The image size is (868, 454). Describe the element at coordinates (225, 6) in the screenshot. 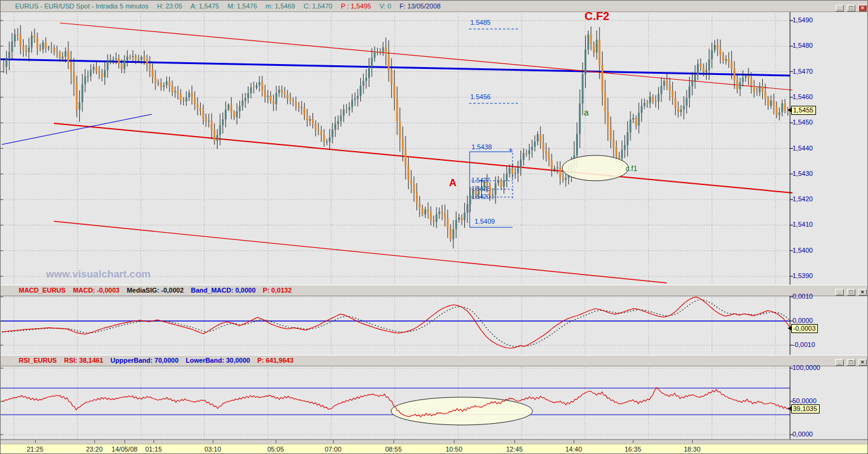

I see `title-text: EURUS - EUR/USD Spot - Intradia 5 minuto…` at that location.